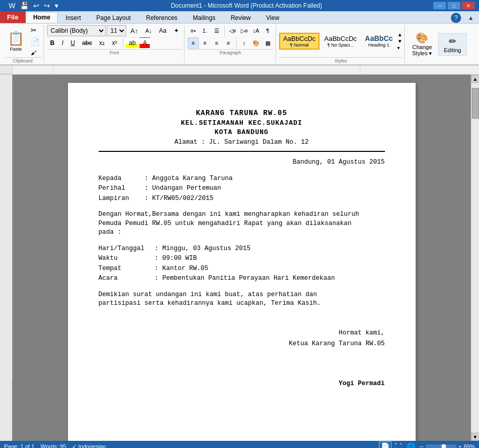 The width and height of the screenshot is (479, 448). I want to click on tab-mailings: Mailings, so click(204, 17).